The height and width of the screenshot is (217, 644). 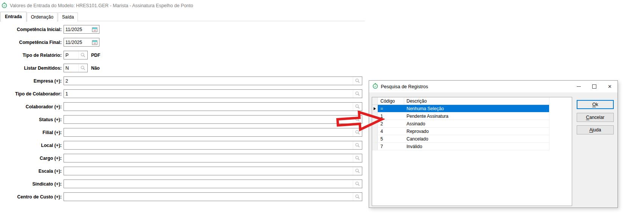 I want to click on table-row: 2Assinado, so click(x=461, y=124).